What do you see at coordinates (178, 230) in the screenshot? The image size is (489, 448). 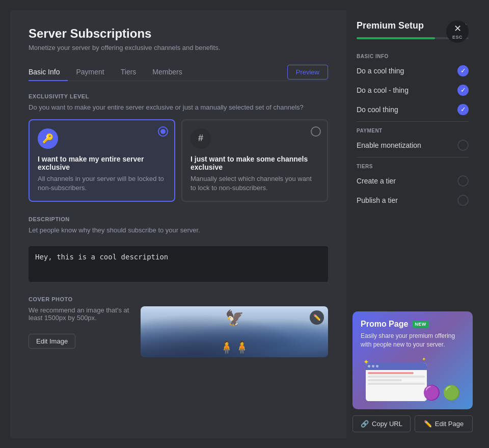 I see `description-desc: Let people know why they should subscrib…` at bounding box center [178, 230].